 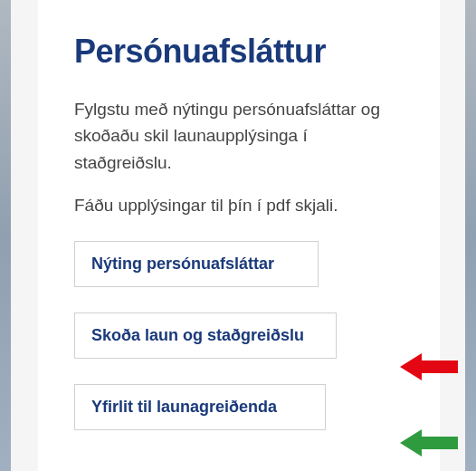 What do you see at coordinates (5, 236) in the screenshot?
I see `background-left-edge` at bounding box center [5, 236].